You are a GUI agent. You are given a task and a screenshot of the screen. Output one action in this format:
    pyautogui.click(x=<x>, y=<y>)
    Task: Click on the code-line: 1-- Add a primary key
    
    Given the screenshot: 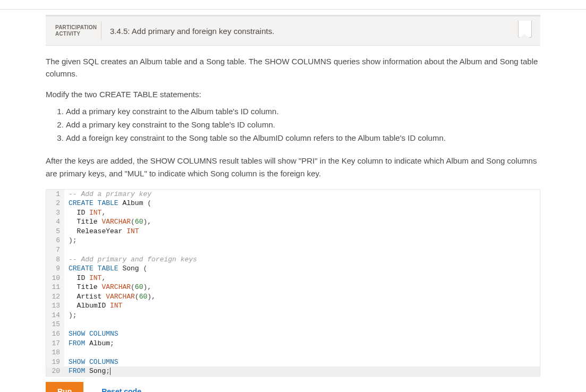 What is the action you would take?
    pyautogui.click(x=293, y=194)
    